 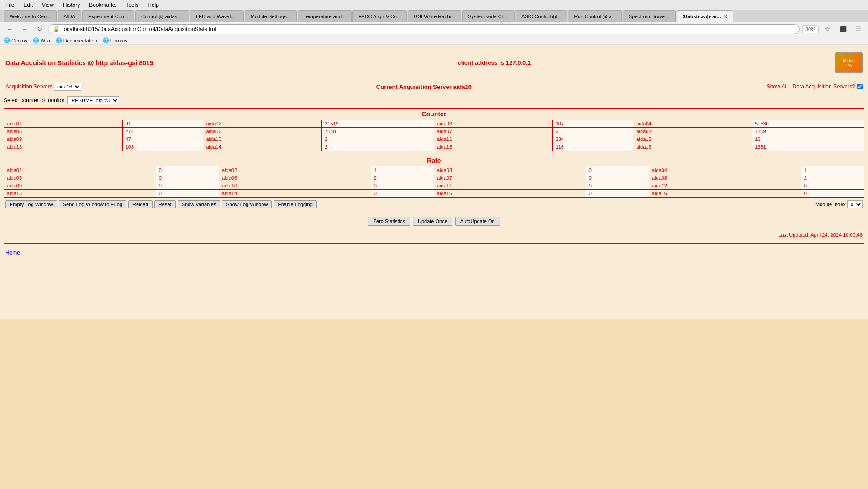 I want to click on page-title: Data Acquisition Statistics @ http aidas…, so click(x=79, y=63).